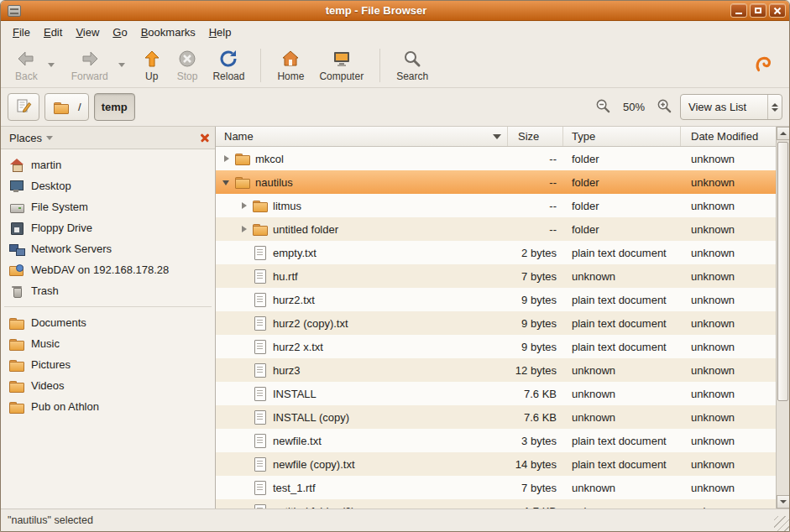 The image size is (790, 532). Describe the element at coordinates (107, 138) in the screenshot. I see `places-header: Places` at that location.